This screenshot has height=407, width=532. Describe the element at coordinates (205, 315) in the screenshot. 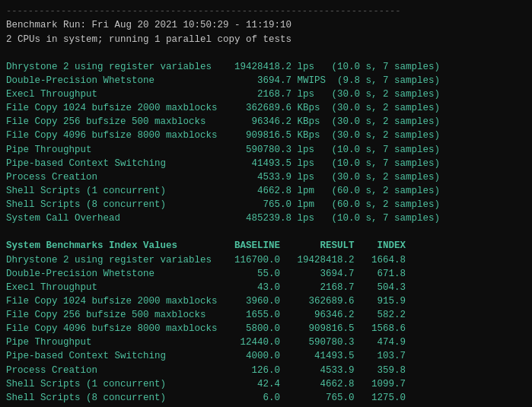

I see `index-row-4: File Copy 256 bufsize 500 maxblocks 1655…` at that location.